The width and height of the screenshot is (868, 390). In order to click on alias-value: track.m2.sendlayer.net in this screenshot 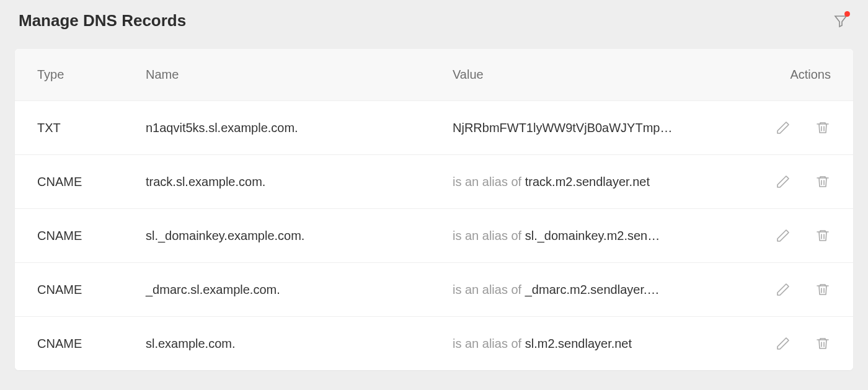, I will do `click(588, 182)`.